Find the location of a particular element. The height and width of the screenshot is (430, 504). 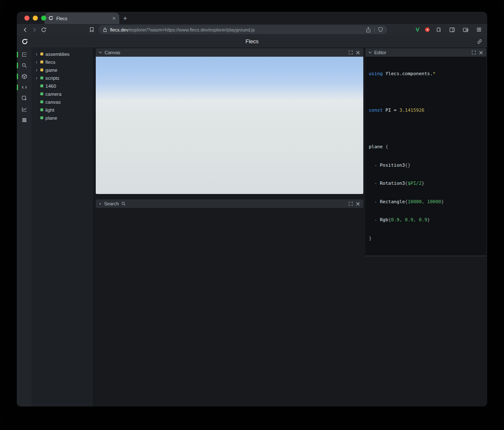

code-line is located at coordinates (428, 129).